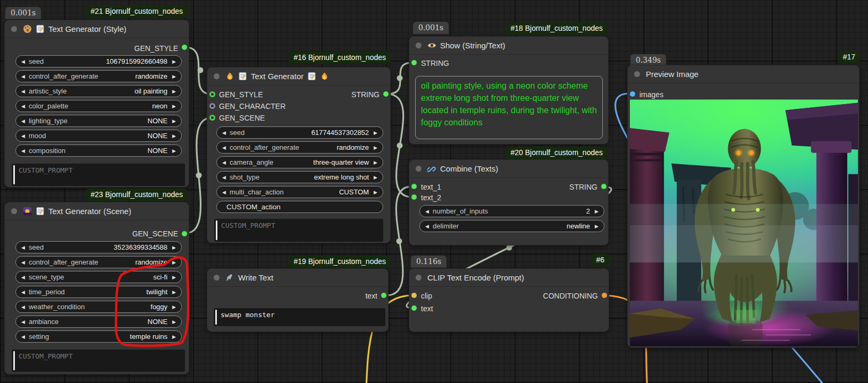  Describe the element at coordinates (300, 207) in the screenshot. I see `custom-action-button: CUSTOM_action` at that location.